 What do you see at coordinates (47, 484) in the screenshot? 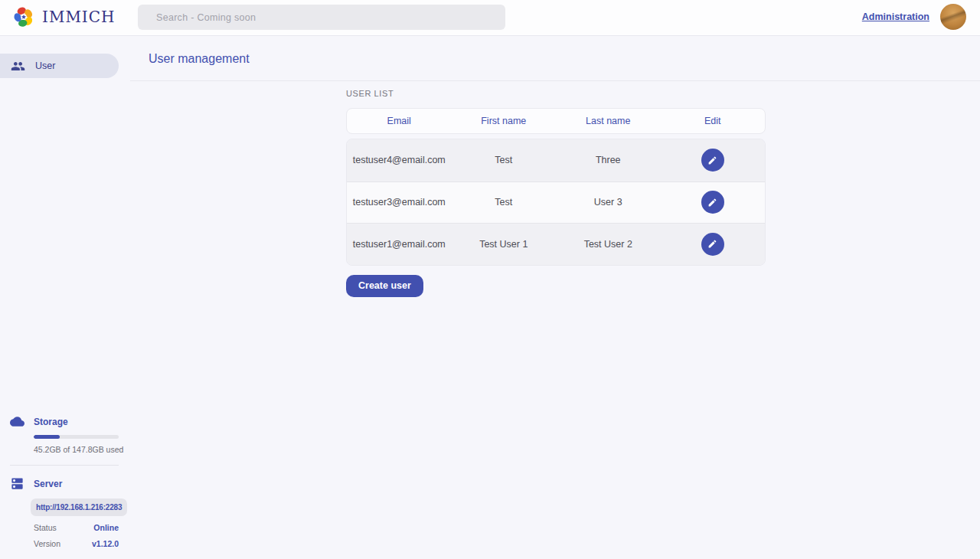
I see `server-title: Server` at bounding box center [47, 484].